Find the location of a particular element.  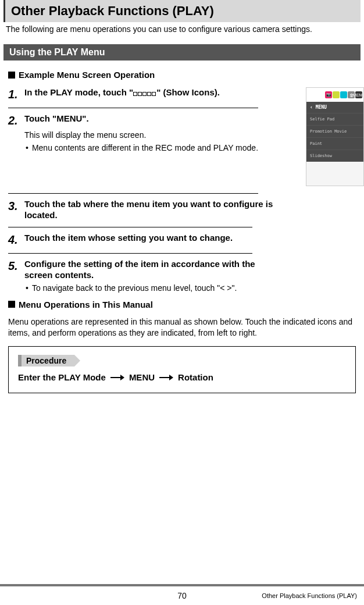

step-3: 3. Touch the tab where the menu item you… is located at coordinates (142, 209).